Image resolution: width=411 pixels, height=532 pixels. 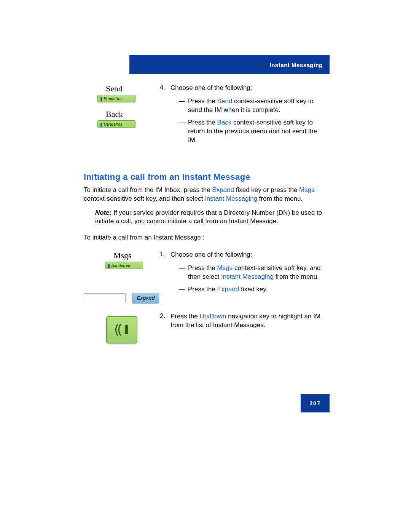 What do you see at coordinates (315, 403) in the screenshot?
I see `page-number: 207` at bounding box center [315, 403].